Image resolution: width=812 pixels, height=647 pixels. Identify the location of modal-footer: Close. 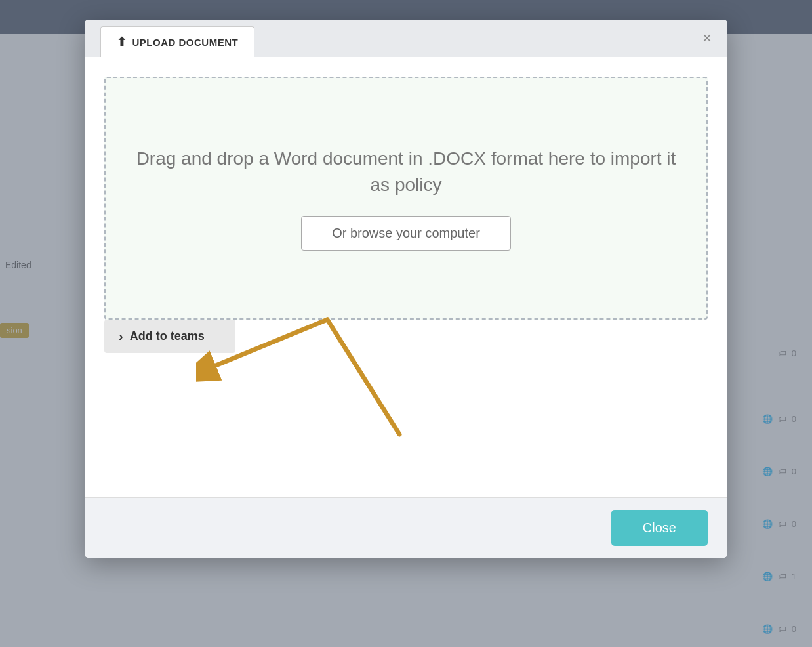
(406, 528).